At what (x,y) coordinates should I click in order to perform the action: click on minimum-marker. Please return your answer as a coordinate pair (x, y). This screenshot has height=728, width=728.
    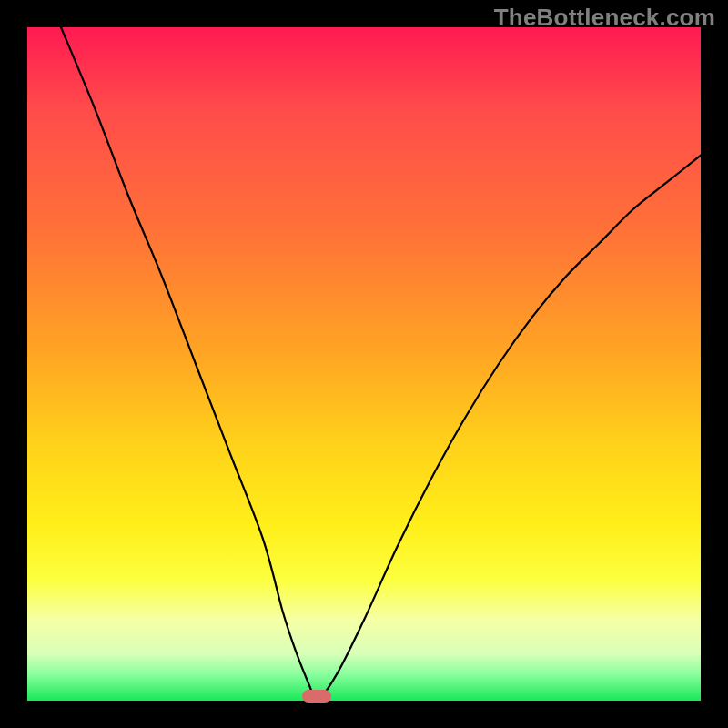
    Looking at the image, I should click on (317, 696).